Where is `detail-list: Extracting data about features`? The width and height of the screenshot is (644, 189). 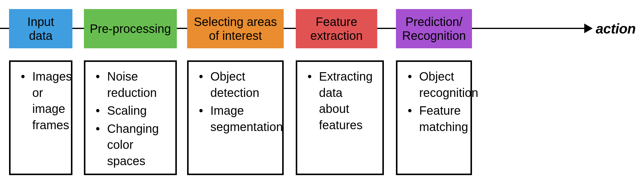 detail-list: Extracting data about features is located at coordinates (342, 101).